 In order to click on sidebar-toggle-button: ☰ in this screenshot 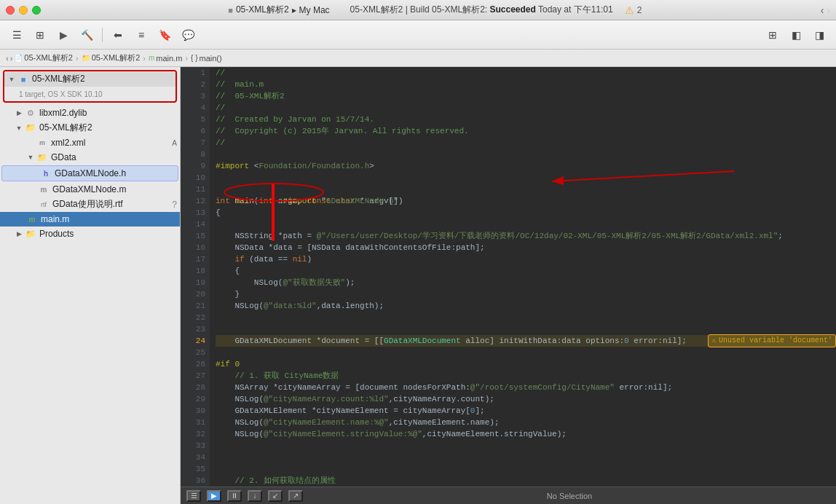, I will do `click(17, 35)`.